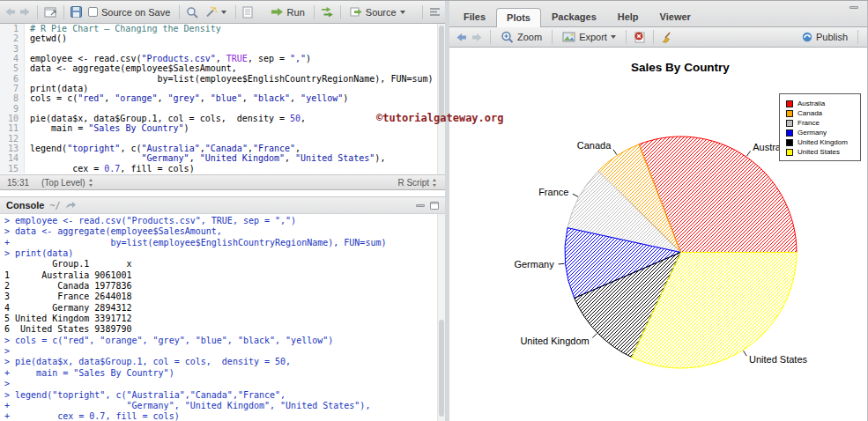 Image resolution: width=868 pixels, height=421 pixels. Describe the element at coordinates (136, 129) in the screenshot. I see `code-token: "Sales By Country"` at that location.